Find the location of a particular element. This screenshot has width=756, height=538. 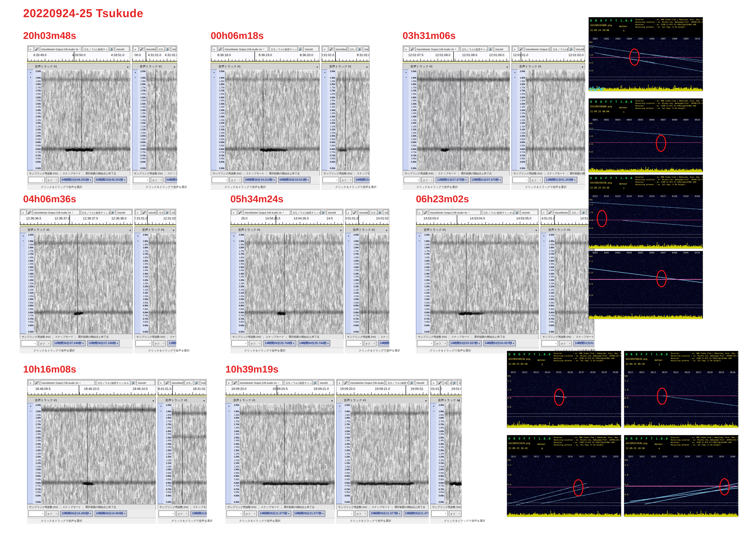

selection-time-field: 14時間01分01.365秒▼ is located at coordinates (384, 343).